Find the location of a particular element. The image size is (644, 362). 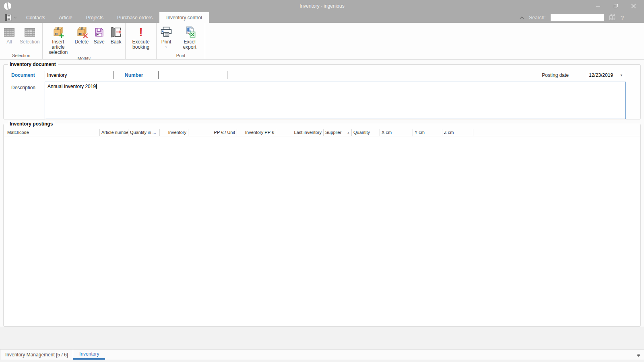

column-header-label: Supplier is located at coordinates (333, 132).